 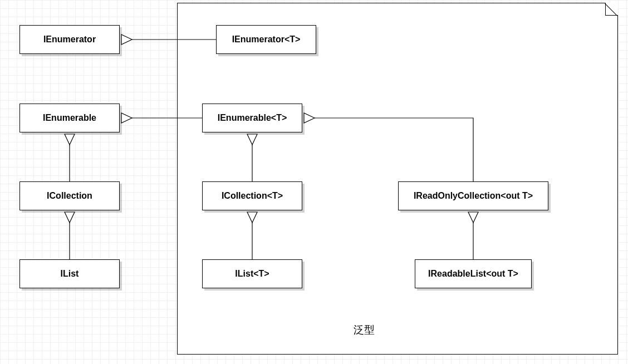 What do you see at coordinates (611, 9) in the screenshot?
I see `package-fold-line` at bounding box center [611, 9].